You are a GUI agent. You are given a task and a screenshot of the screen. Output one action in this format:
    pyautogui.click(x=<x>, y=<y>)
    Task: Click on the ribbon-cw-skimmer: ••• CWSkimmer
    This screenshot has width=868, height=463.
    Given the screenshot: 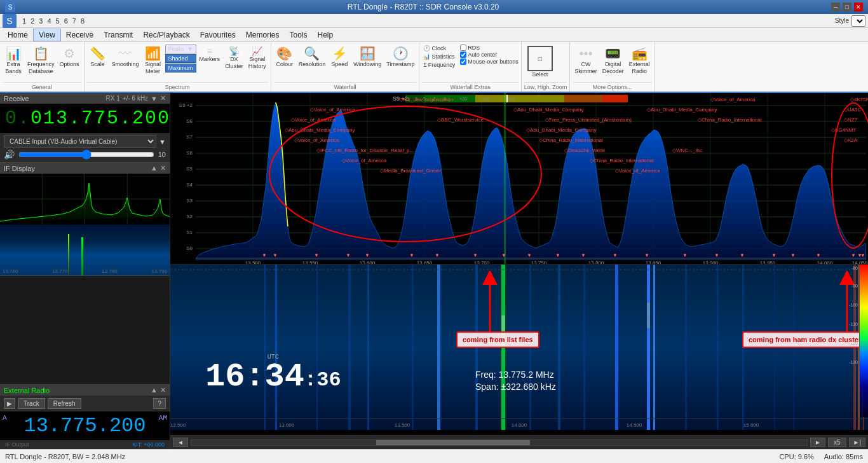 What is the action you would take?
    pyautogui.click(x=586, y=60)
    